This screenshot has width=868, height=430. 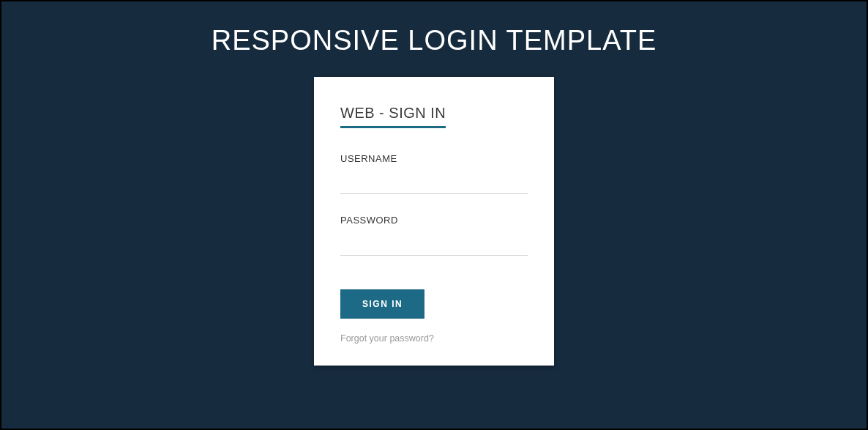 What do you see at coordinates (434, 235) in the screenshot?
I see `password-field-group: PASSWORD` at bounding box center [434, 235].